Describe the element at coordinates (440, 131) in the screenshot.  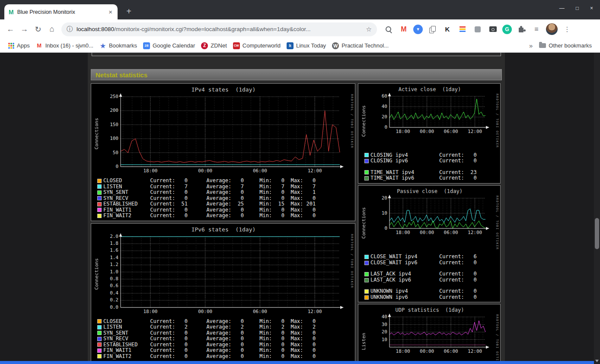
I see `x-axis-ticks-active-close: 18:0000:0006:0012:00` at that location.